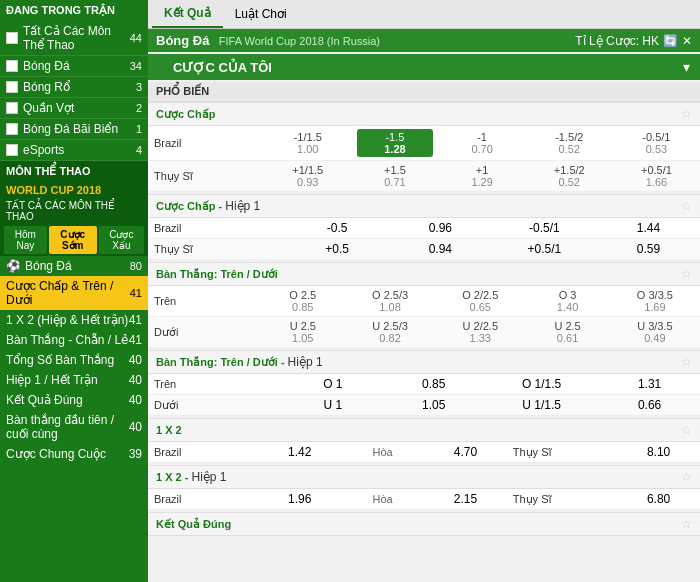 This screenshot has height=582, width=700. What do you see at coordinates (14, 266) in the screenshot?
I see `bongda-icon: ⚽` at bounding box center [14, 266].